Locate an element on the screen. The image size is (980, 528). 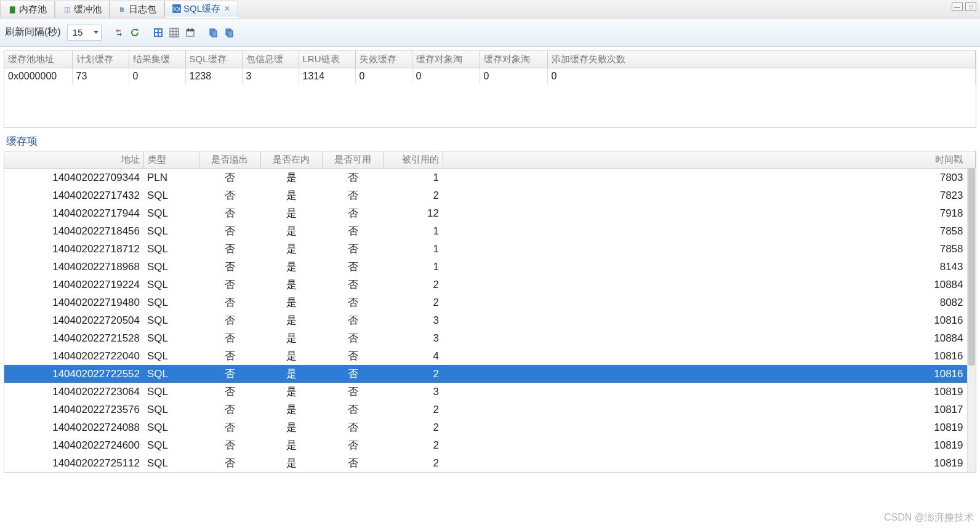
table-row: 140402022717944SQL否是否127918 is located at coordinates (490, 213).